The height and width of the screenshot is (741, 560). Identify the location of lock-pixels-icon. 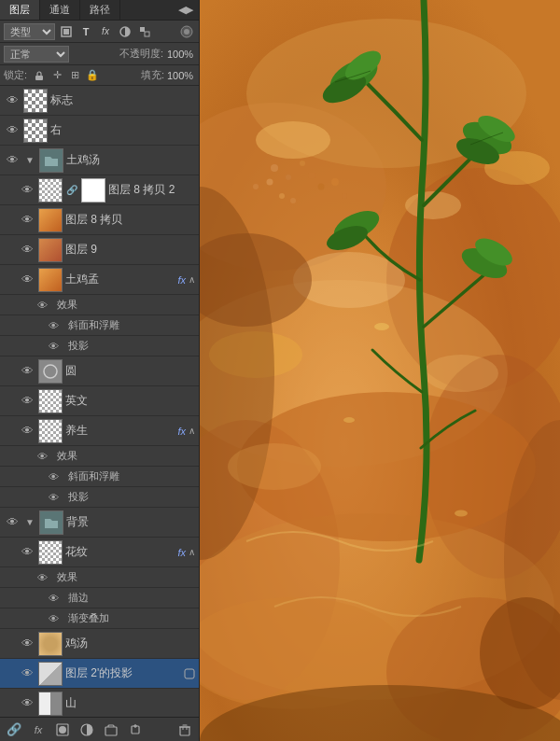
(39, 76).